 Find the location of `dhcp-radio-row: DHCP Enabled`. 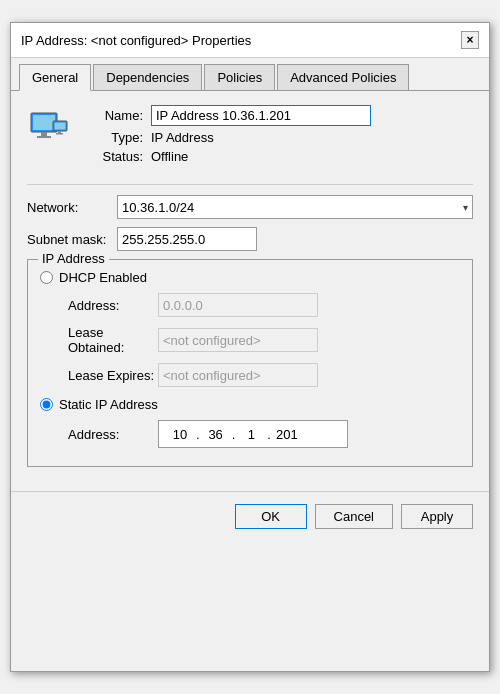

dhcp-radio-row: DHCP Enabled is located at coordinates (250, 278).